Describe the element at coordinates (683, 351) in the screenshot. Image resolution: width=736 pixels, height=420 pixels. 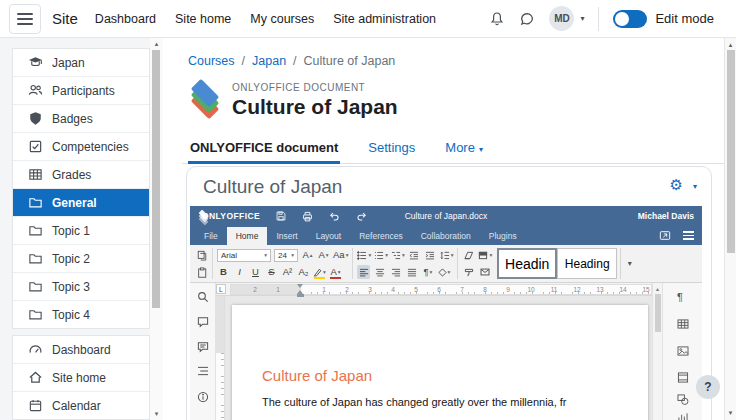
I see `image-settings-icon` at that location.